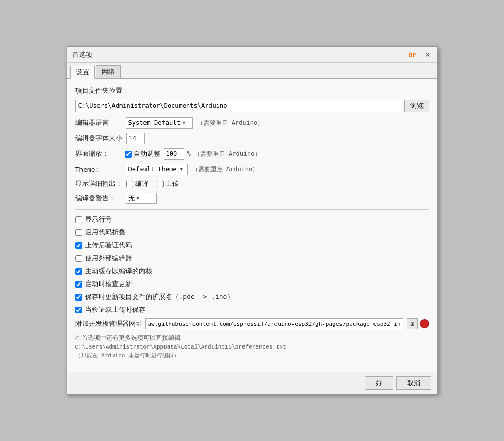  I want to click on verify-upload-label: 上传后验证代码, so click(108, 245).